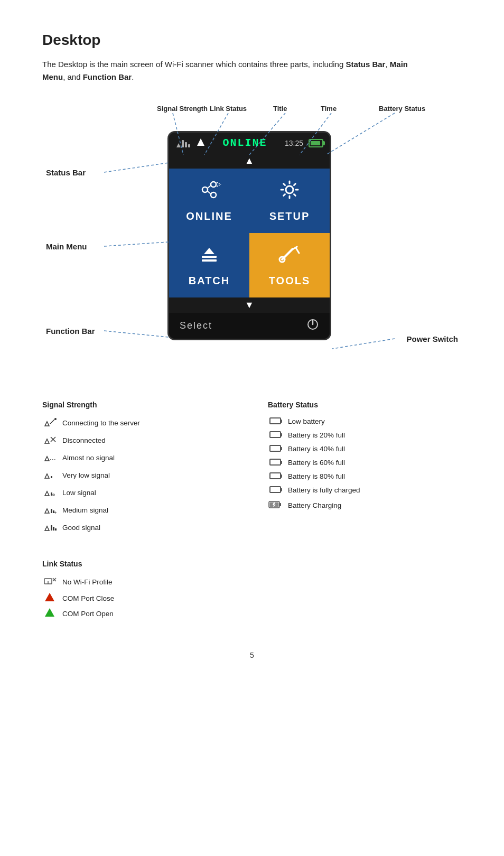 Image resolution: width=504 pixels, height=856 pixels. What do you see at coordinates (316, 449) in the screenshot?
I see `bat40-label: Battery is 40% full` at bounding box center [316, 449].